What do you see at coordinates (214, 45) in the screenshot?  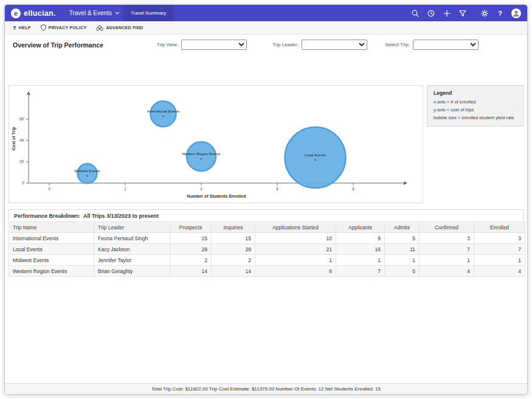 I see `trip-view-select` at bounding box center [214, 45].